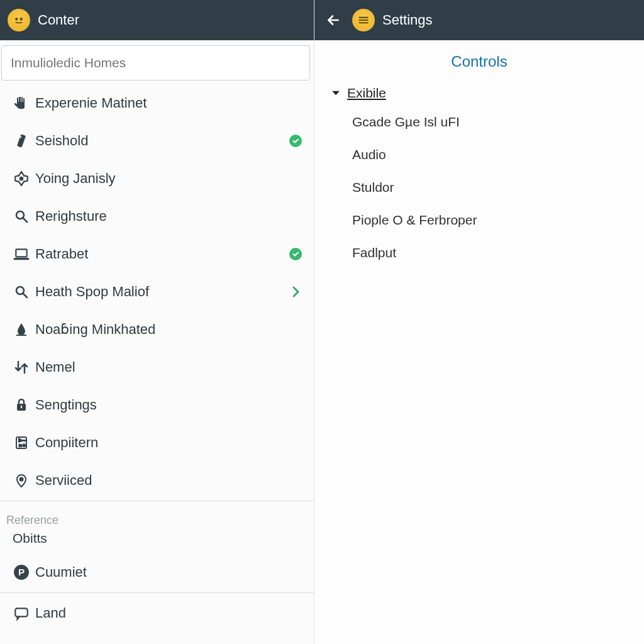 The image size is (644, 644). What do you see at coordinates (160, 480) in the screenshot?
I see `list-item-label: Serviiced` at bounding box center [160, 480].